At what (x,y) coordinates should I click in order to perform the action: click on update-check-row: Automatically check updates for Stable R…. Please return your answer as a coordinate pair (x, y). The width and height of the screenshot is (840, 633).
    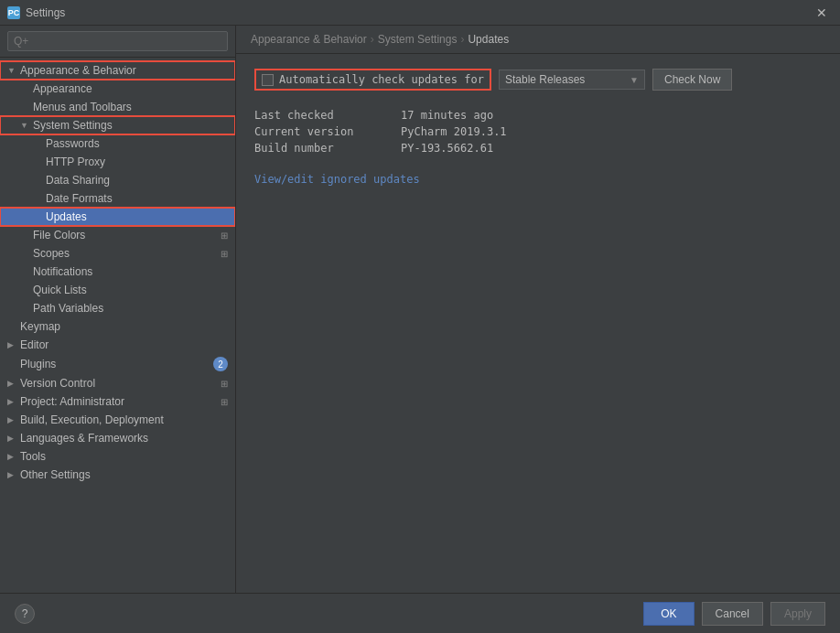
    Looking at the image, I should click on (538, 80).